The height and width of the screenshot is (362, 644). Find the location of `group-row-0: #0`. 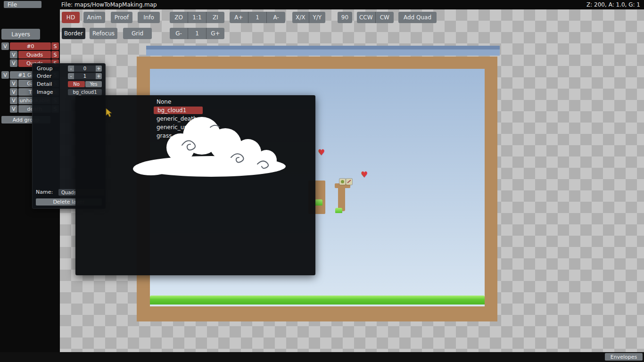

group-row-0: #0 is located at coordinates (30, 46).